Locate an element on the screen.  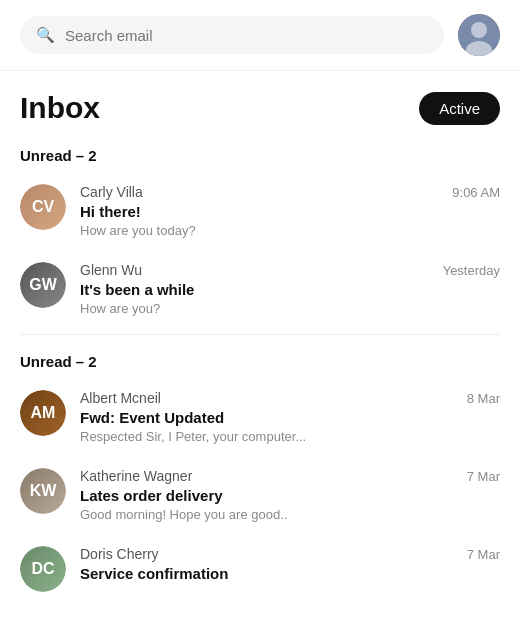
email-list-item: DC Doris Cherry 7 Mar Service confirmati… is located at coordinates (260, 569).